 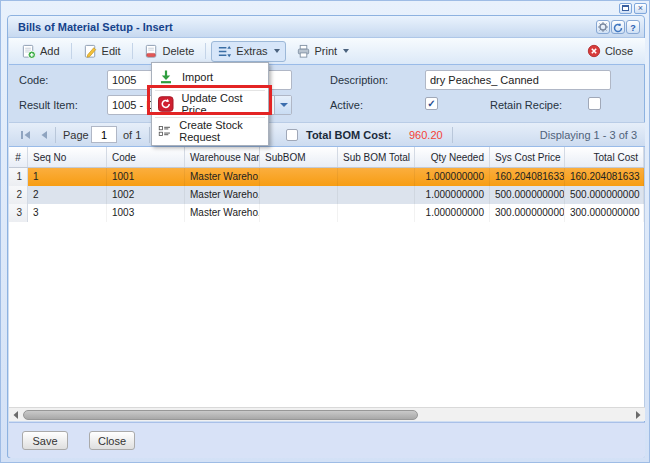 What do you see at coordinates (327, 440) in the screenshot?
I see `dialog-footer: Save Close` at bounding box center [327, 440].